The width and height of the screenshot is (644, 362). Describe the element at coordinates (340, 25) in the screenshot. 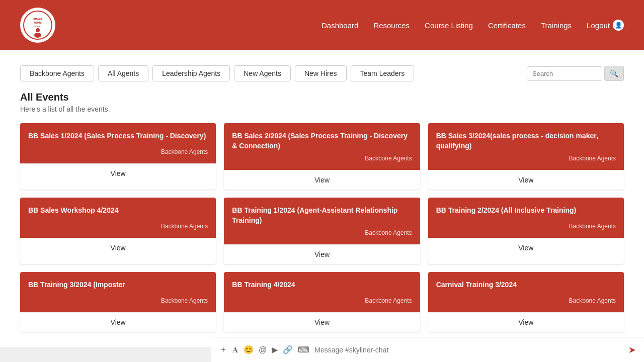

I see `nav-dashboard: Dashboard` at that location.